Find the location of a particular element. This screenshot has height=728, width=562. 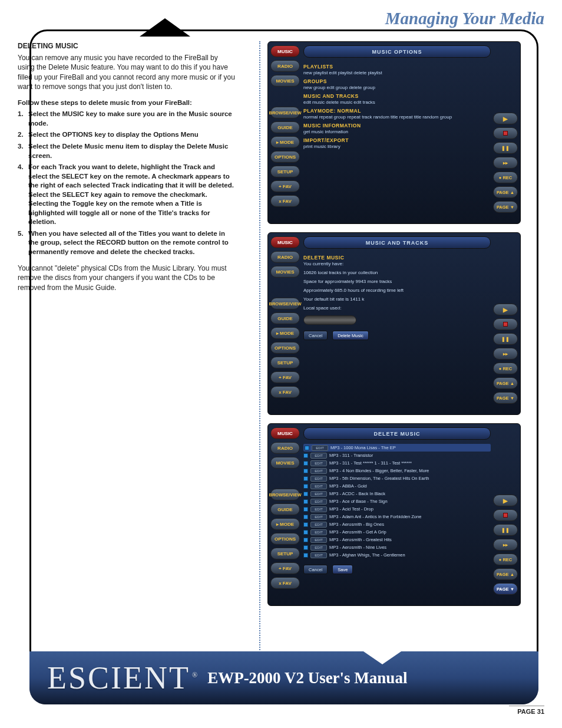

track-row: EDITMP3 - 311 - Transistor is located at coordinates (397, 455).